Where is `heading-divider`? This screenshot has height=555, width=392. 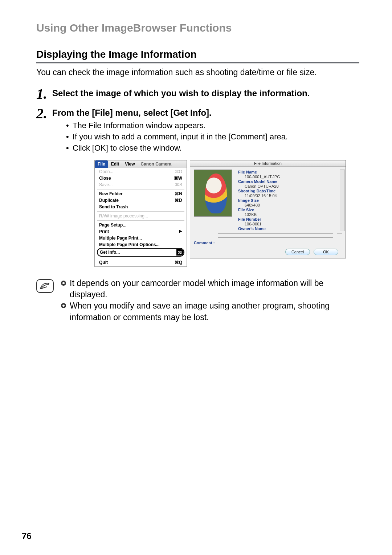 heading-divider is located at coordinates (198, 63).